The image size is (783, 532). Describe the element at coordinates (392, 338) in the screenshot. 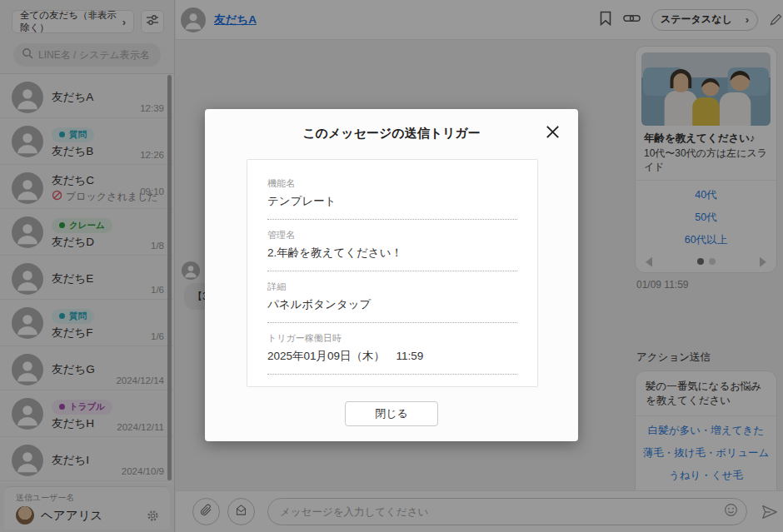

I see `field-label: トリガー稼働日時` at that location.